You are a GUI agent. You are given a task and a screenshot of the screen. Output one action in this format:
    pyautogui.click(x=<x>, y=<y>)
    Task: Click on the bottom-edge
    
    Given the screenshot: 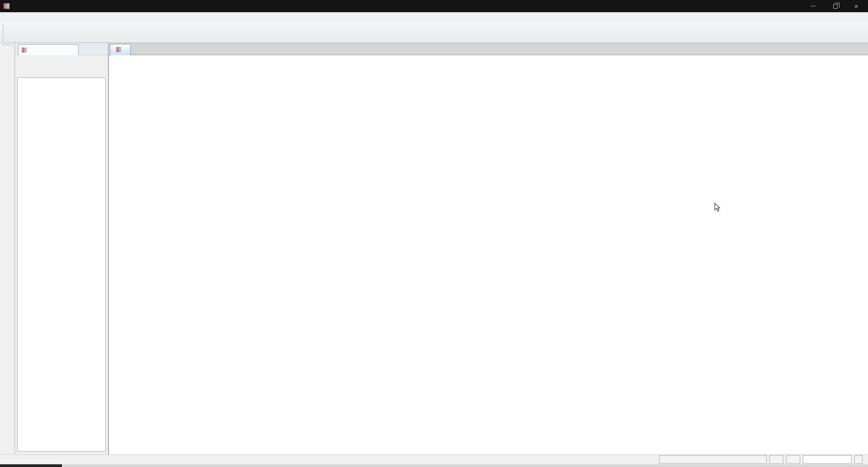 What is the action you would take?
    pyautogui.click(x=434, y=466)
    